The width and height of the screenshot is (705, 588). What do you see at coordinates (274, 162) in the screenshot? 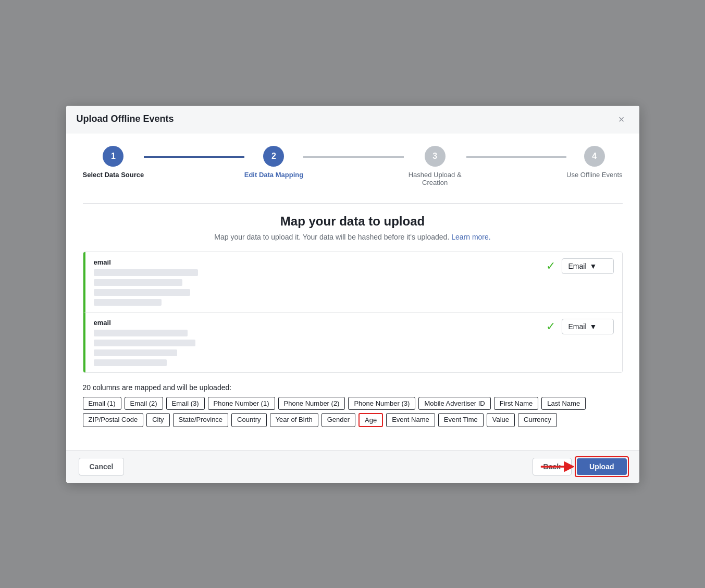
I see `step-2: 2 Edit Data Mapping` at bounding box center [274, 162].